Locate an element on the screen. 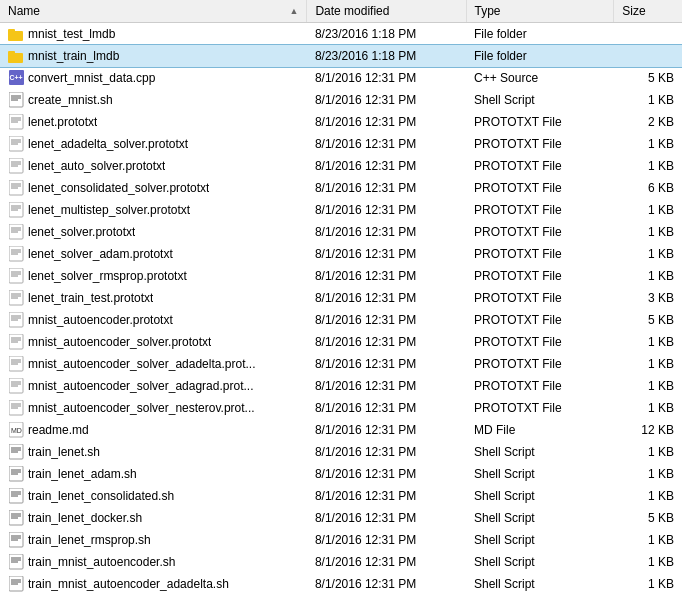  col-header-size: Size is located at coordinates (648, 12).